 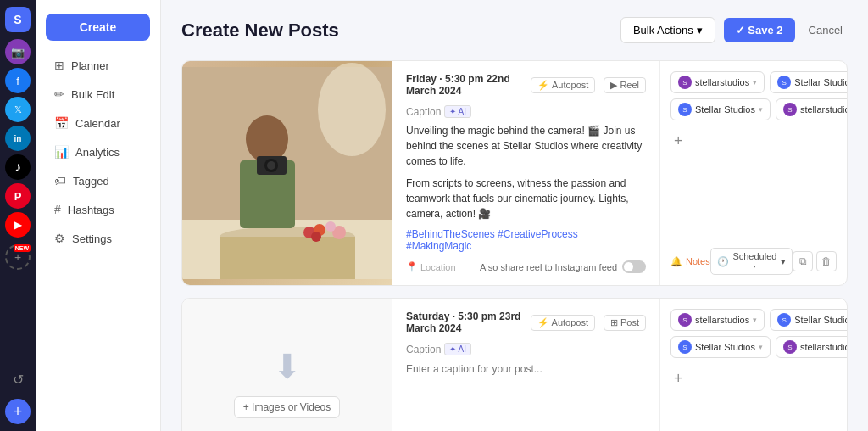 What do you see at coordinates (678, 141) in the screenshot?
I see `add-account-button-1: +` at bounding box center [678, 141].